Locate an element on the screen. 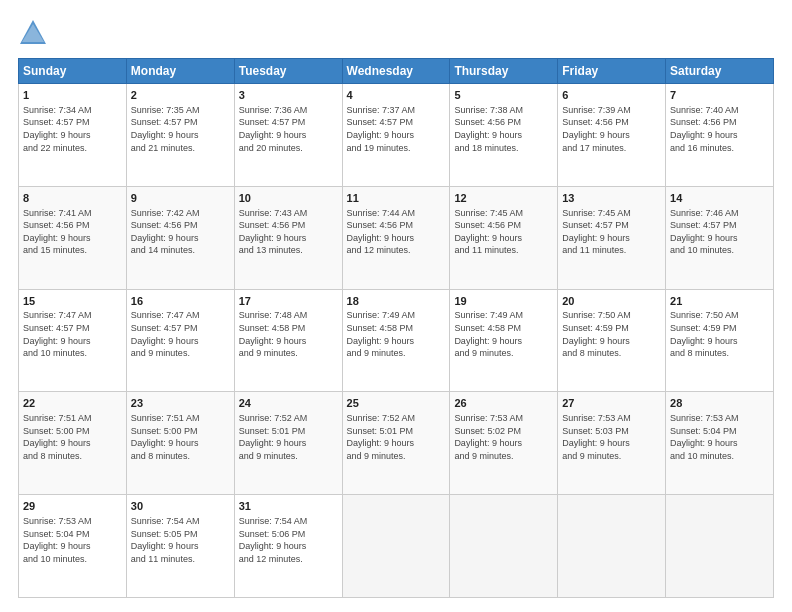 This screenshot has width=792, height=612. col-wednesday: Wednesday is located at coordinates (396, 72).